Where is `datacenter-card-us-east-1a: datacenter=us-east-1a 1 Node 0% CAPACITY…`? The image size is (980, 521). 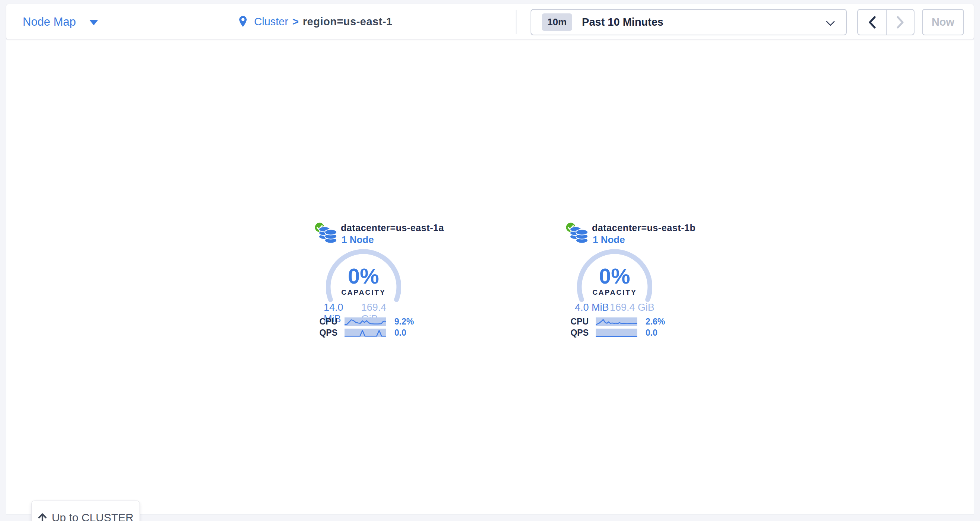 datacenter-card-us-east-1a: datacenter=us-east-1a 1 Node 0% CAPACITY… is located at coordinates (364, 280).